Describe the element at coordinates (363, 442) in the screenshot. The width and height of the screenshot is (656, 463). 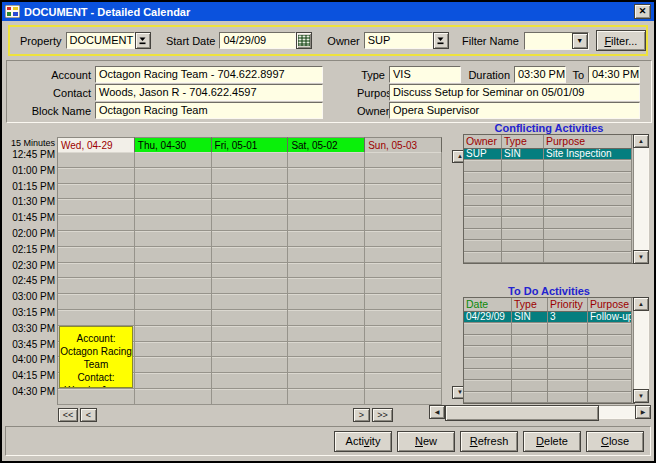
I see `activity-button: Activity` at that location.